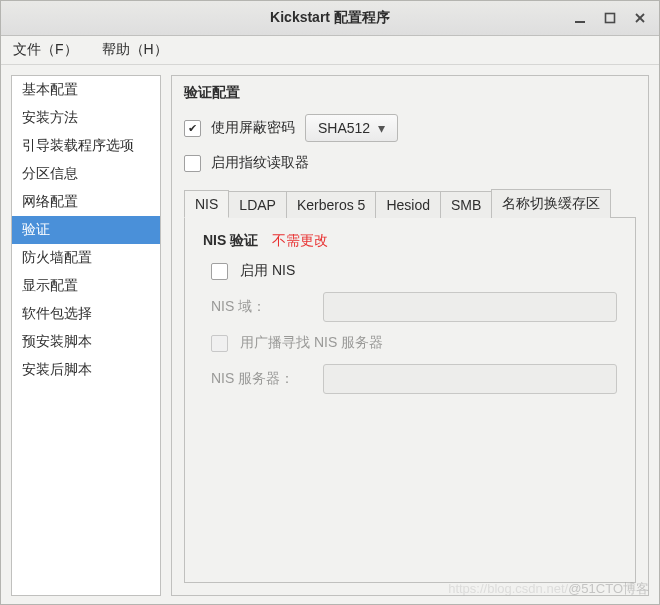 Image resolution: width=660 pixels, height=605 pixels. What do you see at coordinates (86, 314) in the screenshot?
I see `sidebar-item-packages: 软件包选择` at bounding box center [86, 314].